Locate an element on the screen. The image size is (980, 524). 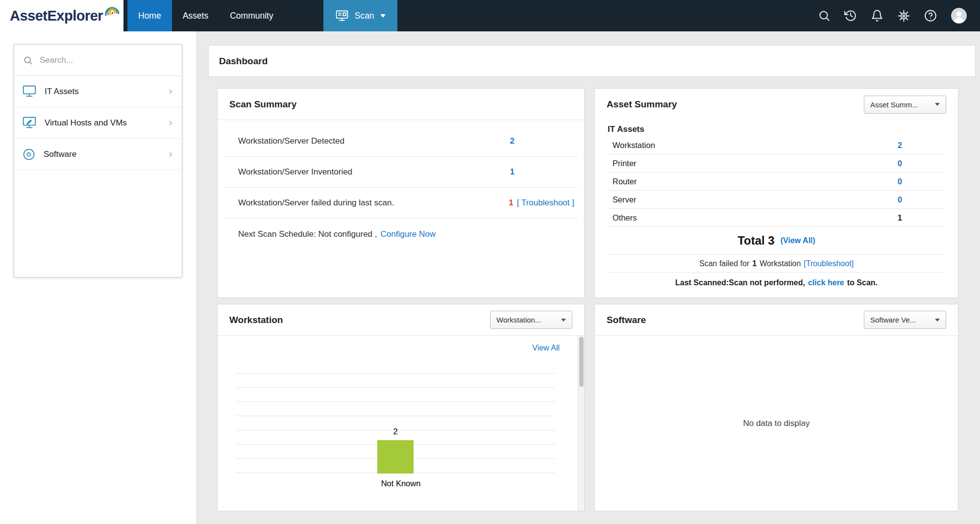
asset-row: Server 0 is located at coordinates (776, 200).